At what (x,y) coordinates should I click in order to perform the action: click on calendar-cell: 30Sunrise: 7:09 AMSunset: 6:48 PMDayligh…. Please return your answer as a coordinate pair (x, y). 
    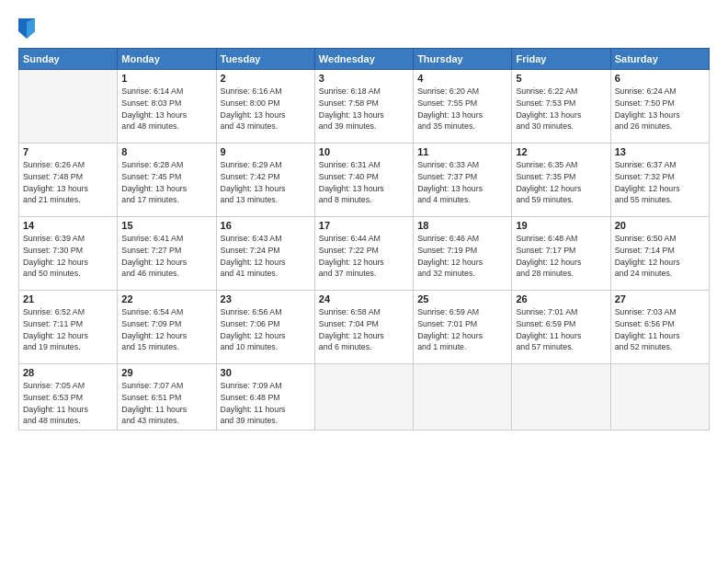
    Looking at the image, I should click on (265, 397).